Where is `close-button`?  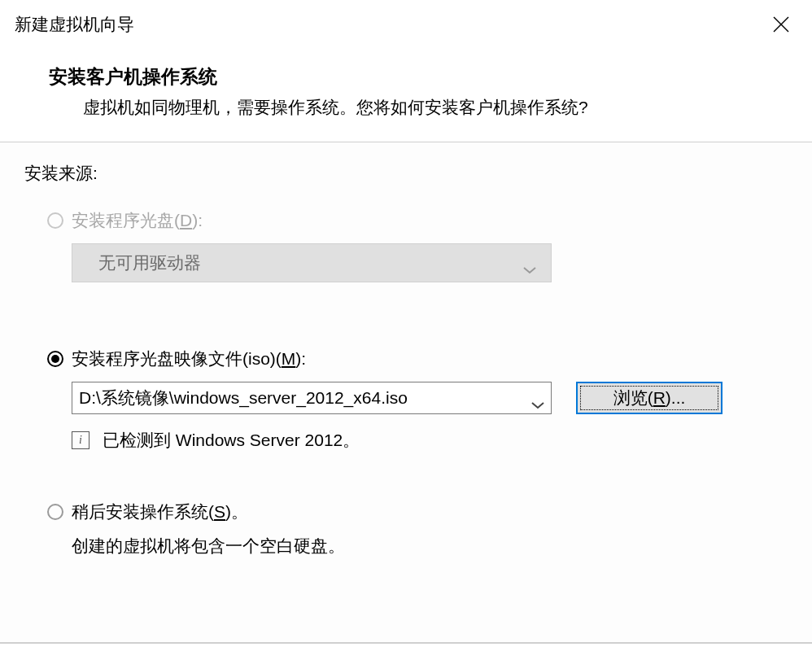
close-button is located at coordinates (781, 24).